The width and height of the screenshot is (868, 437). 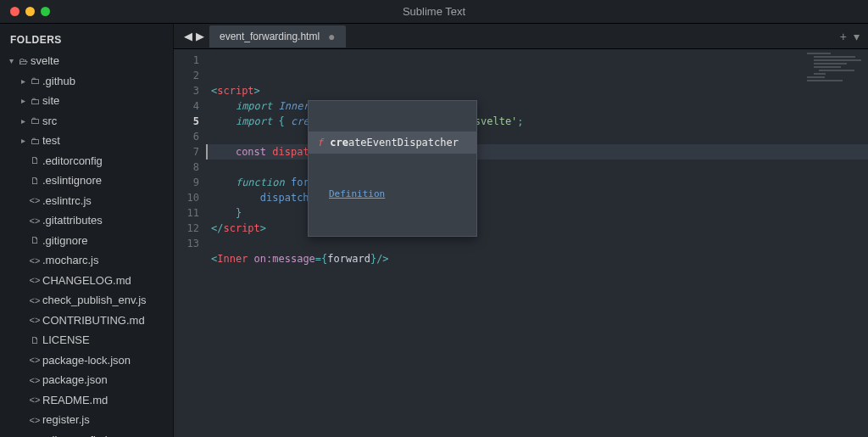 I want to click on sidebar-item-label: check_publish_env.js, so click(x=95, y=300).